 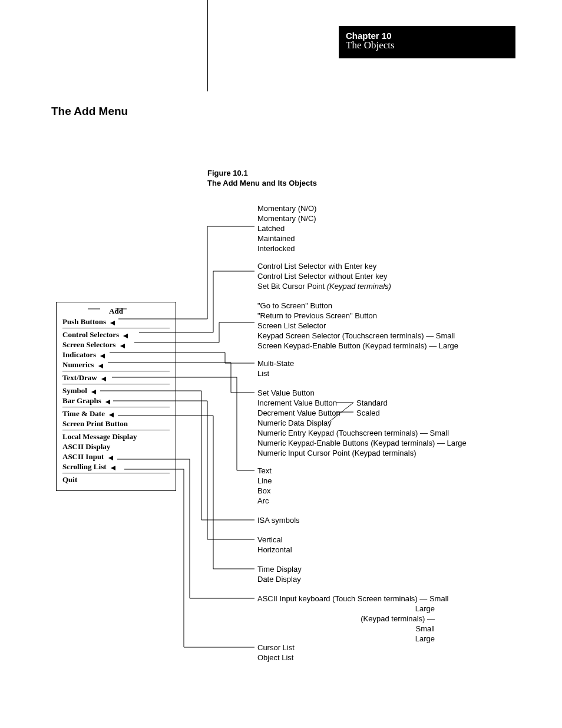 I want to click on label: Scrolling List, so click(x=85, y=467).